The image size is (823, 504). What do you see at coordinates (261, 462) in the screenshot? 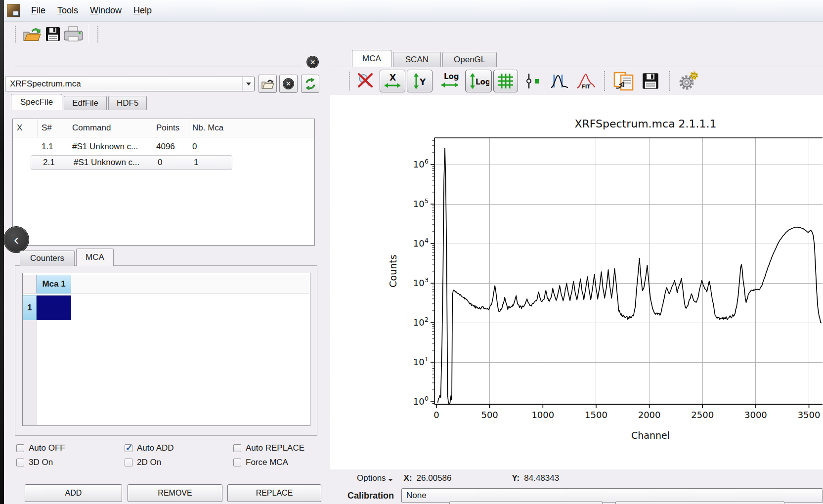
I see `checkbox-force-mca: Force MCA` at bounding box center [261, 462].